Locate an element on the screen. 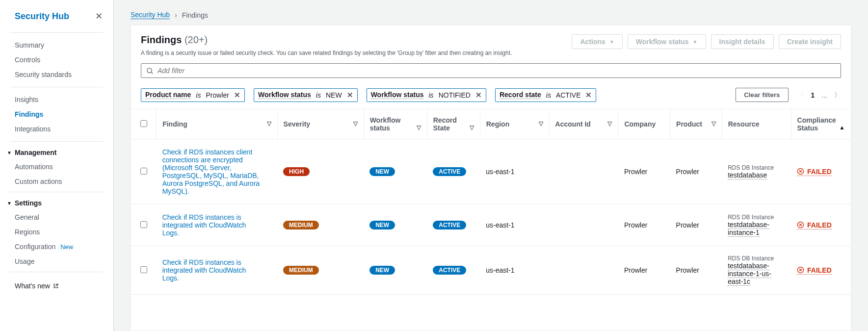 Image resolution: width=868 pixels, height=331 pixels. col-product: Product is located at coordinates (689, 124).